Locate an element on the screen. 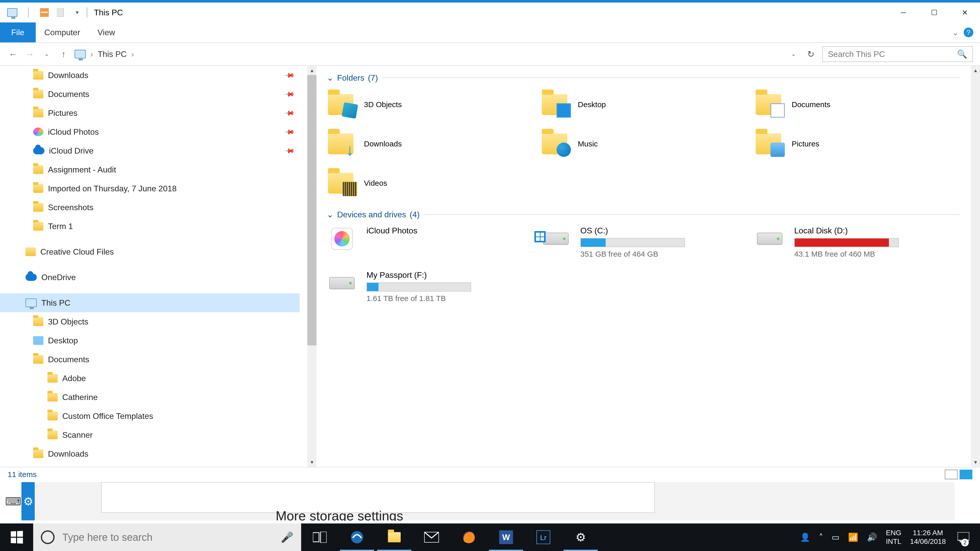  qat-dropdown-icon: ▾ is located at coordinates (77, 12).